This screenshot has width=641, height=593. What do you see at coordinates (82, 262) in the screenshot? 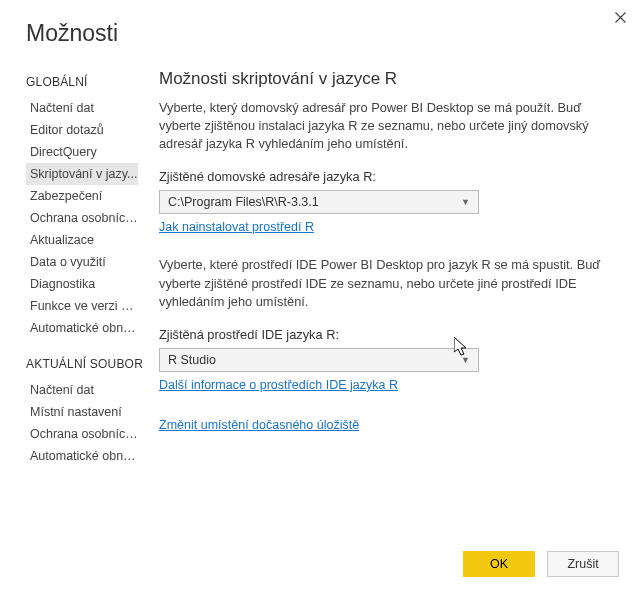
I see `sidebar-item: Data o využití` at bounding box center [82, 262].